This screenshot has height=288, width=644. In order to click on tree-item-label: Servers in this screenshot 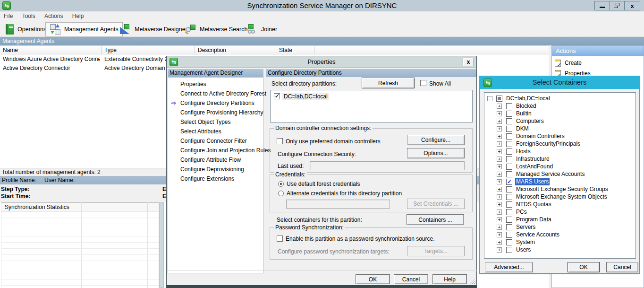, I will do `click(526, 227)`.